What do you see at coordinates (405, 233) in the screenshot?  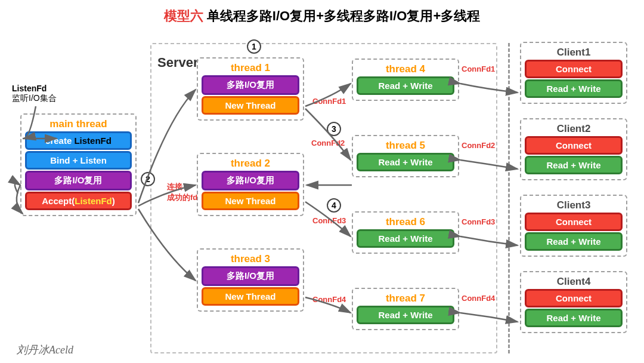 I see `thread-6-group: thread 6 Read + Write` at bounding box center [405, 233].